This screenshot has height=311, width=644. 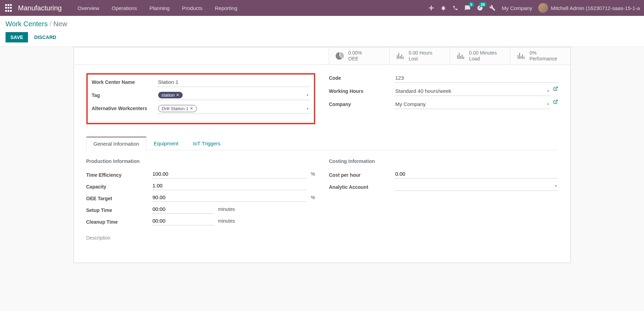 What do you see at coordinates (40, 8) in the screenshot?
I see `brand-title: Manufacturing` at bounding box center [40, 8].